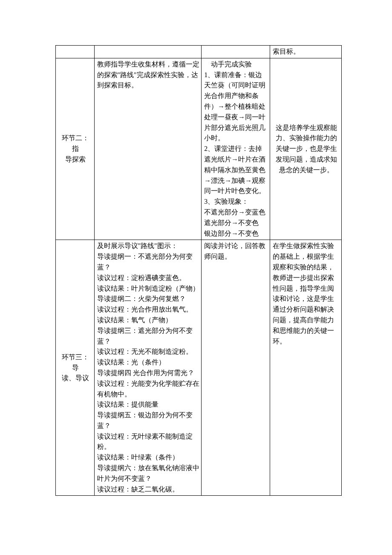 Image resolution: width=392 pixels, height=555 pixels. What do you see at coordinates (148, 278) in the screenshot?
I see `paragraph: 读议过程：淀粉遇碘变蓝色。` at bounding box center [148, 278].